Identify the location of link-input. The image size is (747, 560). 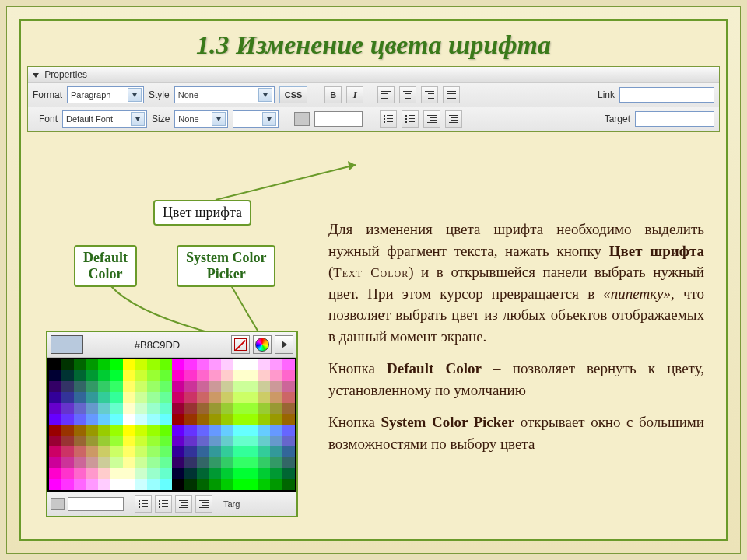
(667, 95).